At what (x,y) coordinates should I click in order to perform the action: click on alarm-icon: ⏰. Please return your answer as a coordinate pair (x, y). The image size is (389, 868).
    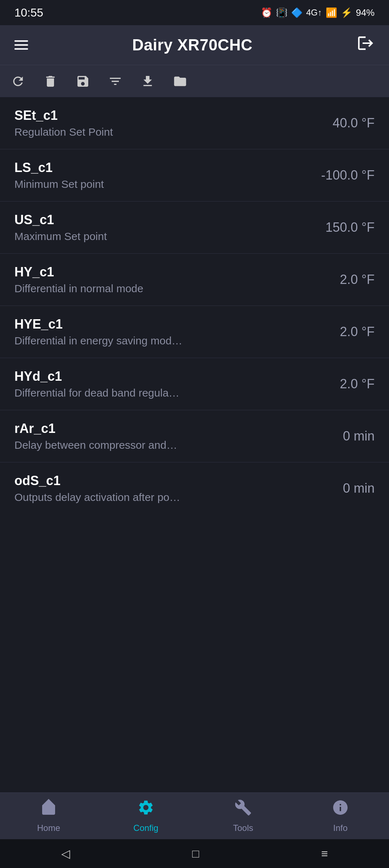
    Looking at the image, I should click on (267, 13).